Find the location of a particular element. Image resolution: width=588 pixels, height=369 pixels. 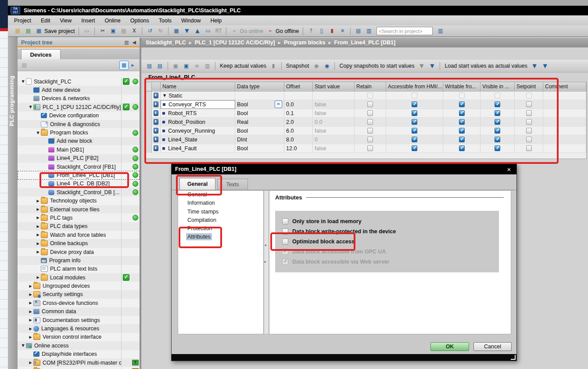

cell-offset: 6.0 is located at coordinates (298, 131).